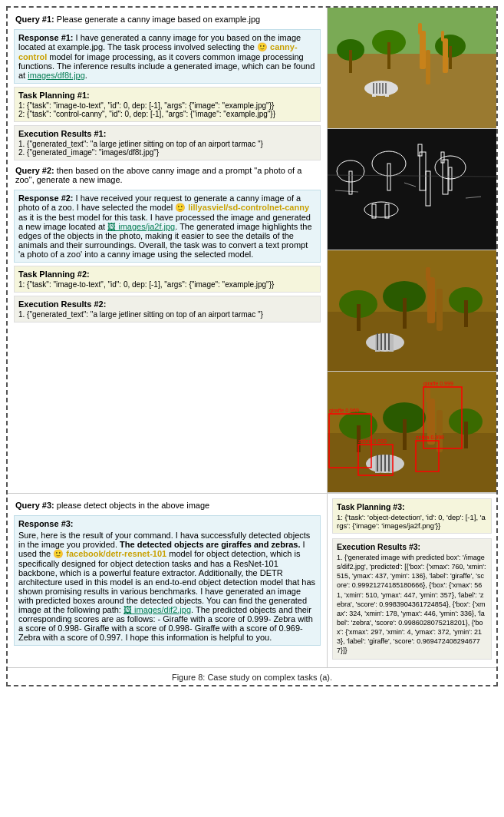  I want to click on response-3-model: 🙂 facebook/detr-resnet-101, so click(110, 554).